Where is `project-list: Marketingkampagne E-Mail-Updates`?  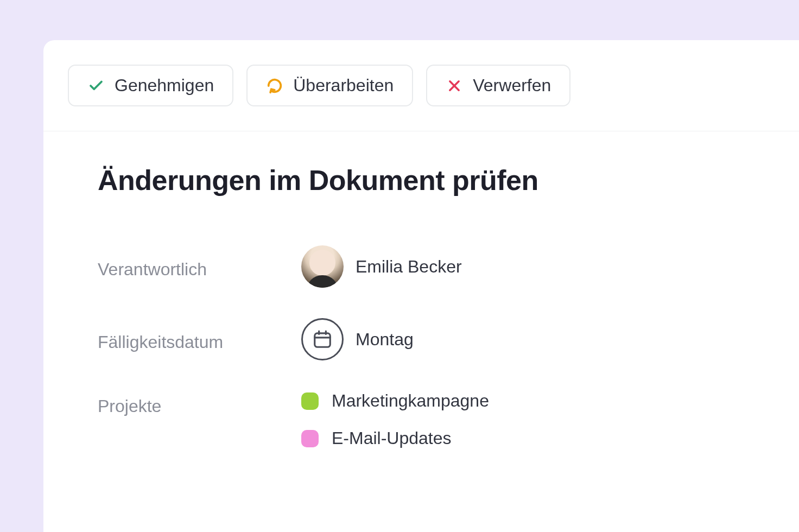
project-list: Marketingkampagne E-Mail-Updates is located at coordinates (395, 420).